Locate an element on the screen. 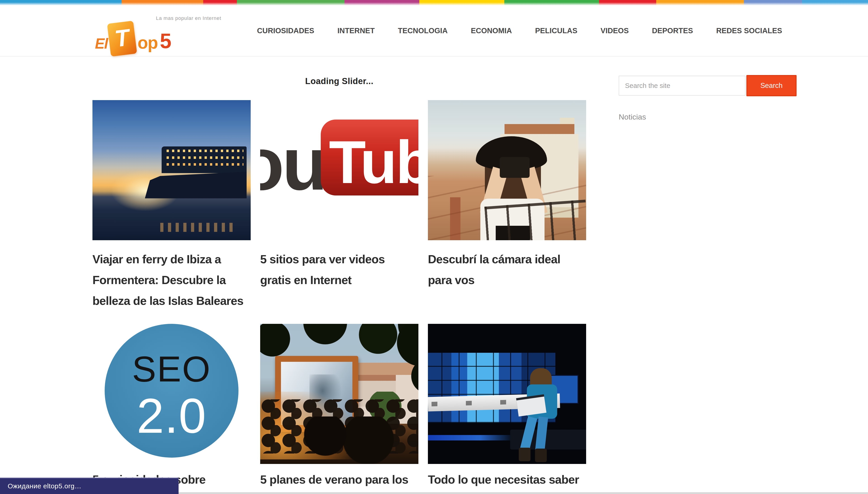  logo-tile-icon: T is located at coordinates (122, 39).